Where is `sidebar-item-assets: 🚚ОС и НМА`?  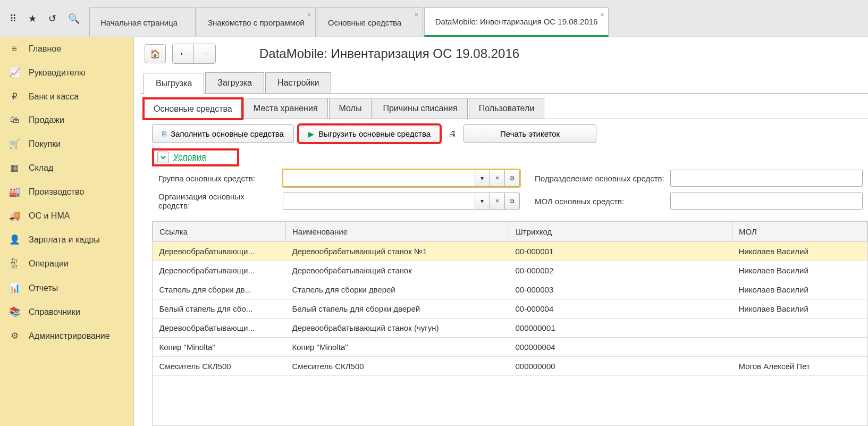 sidebar-item-assets: 🚚ОС и НМА is located at coordinates (67, 216).